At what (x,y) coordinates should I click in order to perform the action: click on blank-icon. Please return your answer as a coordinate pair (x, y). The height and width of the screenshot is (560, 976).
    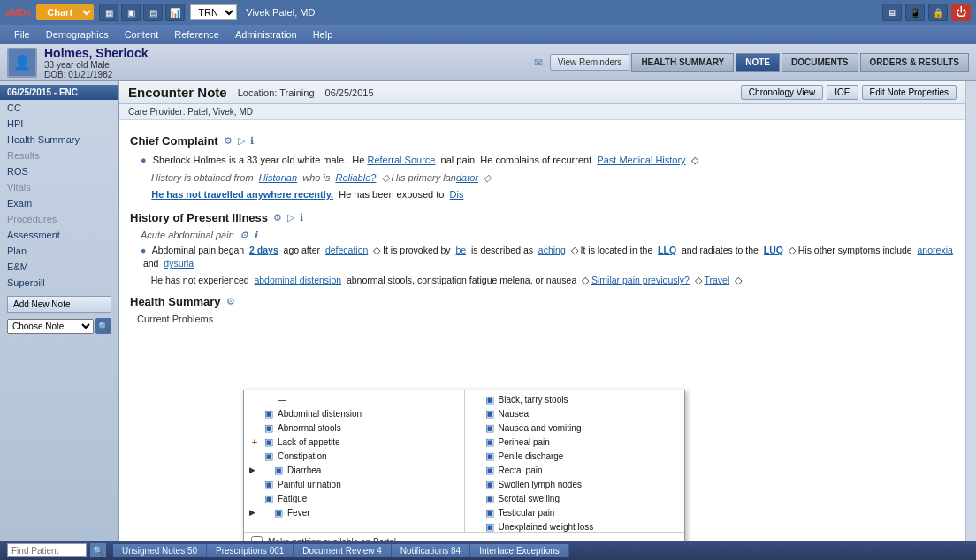
    Looking at the image, I should click on (255, 399).